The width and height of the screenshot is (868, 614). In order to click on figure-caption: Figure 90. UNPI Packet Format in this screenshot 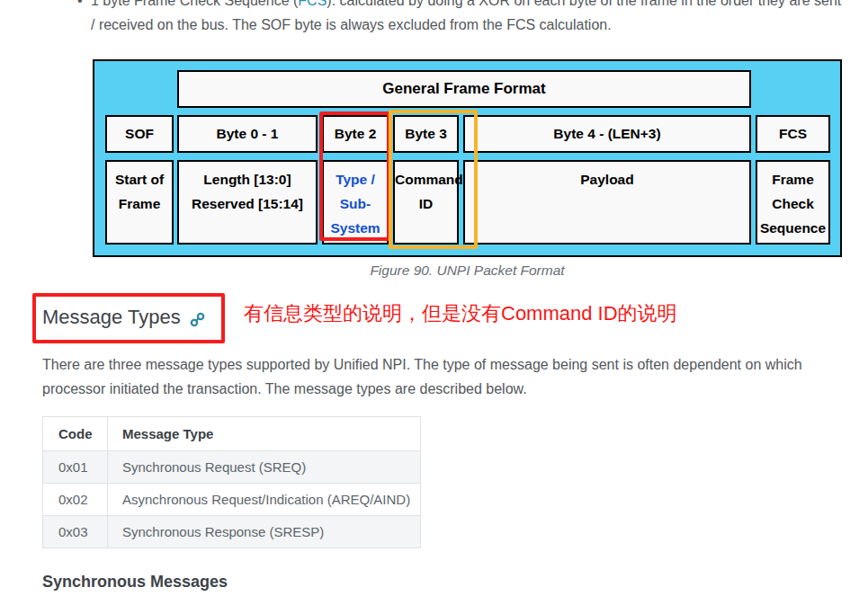, I will do `click(468, 271)`.